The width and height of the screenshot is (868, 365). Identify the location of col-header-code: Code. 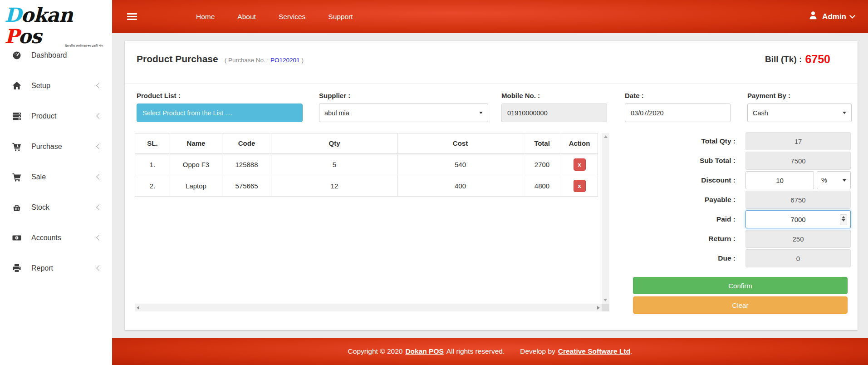
(247, 143).